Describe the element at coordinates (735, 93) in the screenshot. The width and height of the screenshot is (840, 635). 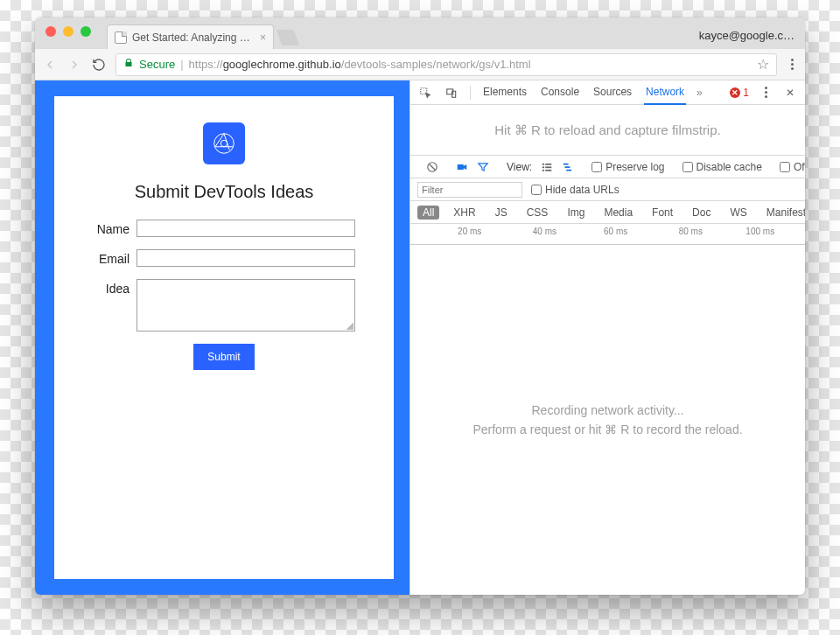
I see `error-icon: ✕` at that location.